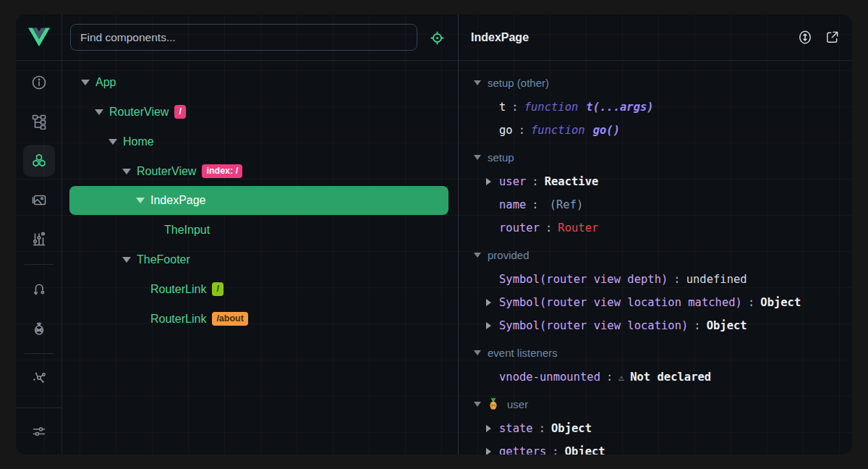 The width and height of the screenshot is (868, 469). Describe the element at coordinates (260, 142) in the screenshot. I see `tree-node-home: Home` at that location.